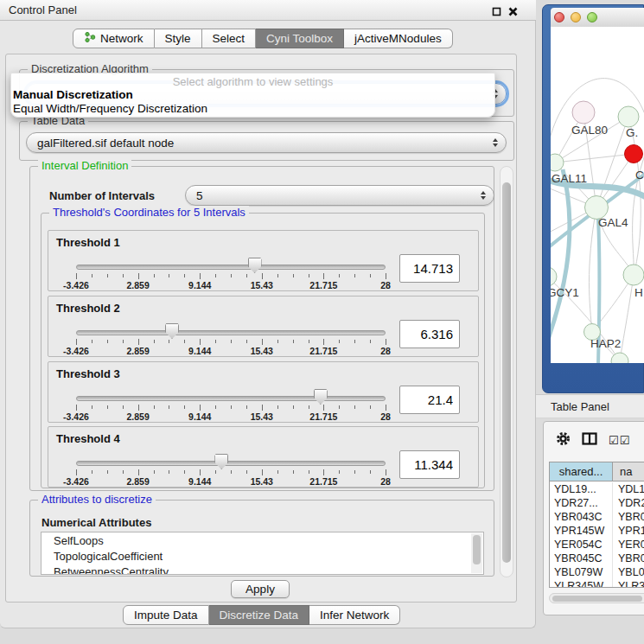 Image resolution: width=644 pixels, height=644 pixels. I want to click on tab-jactivemnodules: jActiveMNodules, so click(399, 38).